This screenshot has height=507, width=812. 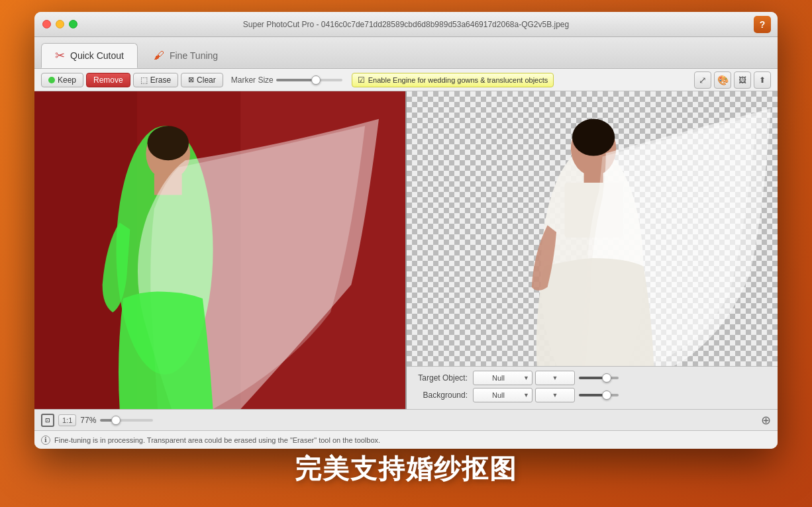 What do you see at coordinates (406, 469) in the screenshot?
I see `subtitle: 完美支持婚纱抠图` at bounding box center [406, 469].